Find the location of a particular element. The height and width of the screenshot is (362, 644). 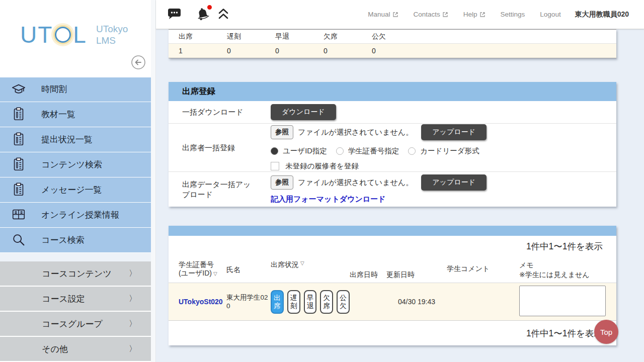

bulk-download-controls: ダウンロード is located at coordinates (303, 112).